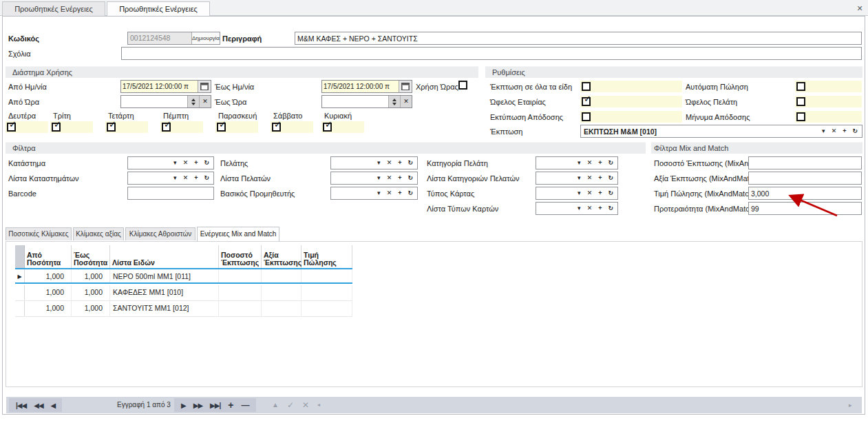 This screenshot has width=868, height=423. I want to click on customer-category-lookup: ▾✕+↻, so click(577, 163).